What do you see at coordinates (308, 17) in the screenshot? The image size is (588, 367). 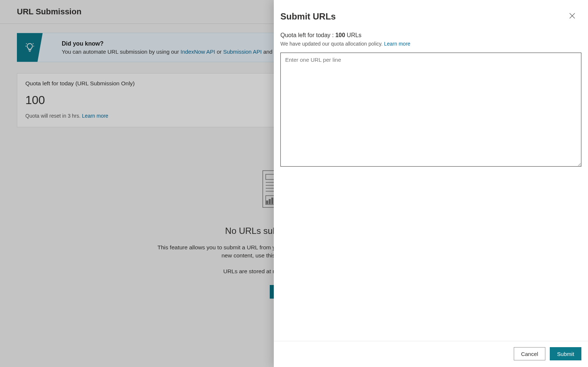 I see `panel-title: Submit URLs` at bounding box center [308, 17].